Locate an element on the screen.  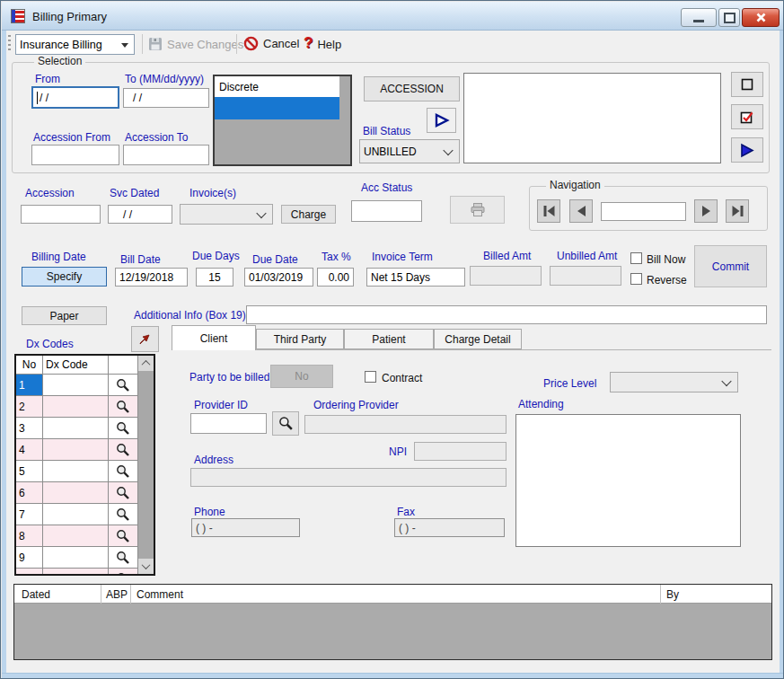
dx-row-number: 5 is located at coordinates (30, 472).